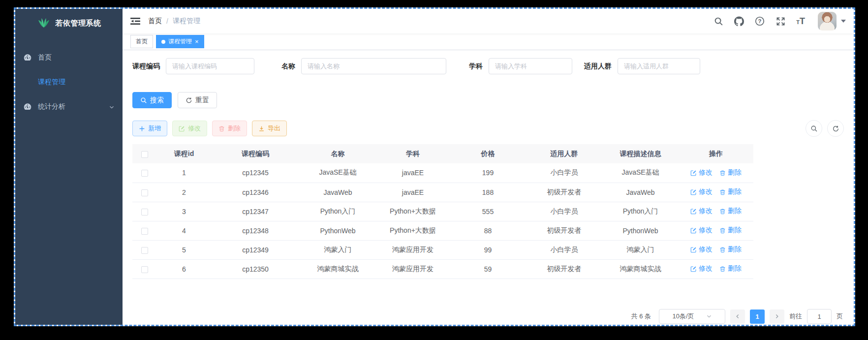 This screenshot has width=868, height=340. Describe the element at coordinates (814, 128) in the screenshot. I see `show-search-icon` at that location.